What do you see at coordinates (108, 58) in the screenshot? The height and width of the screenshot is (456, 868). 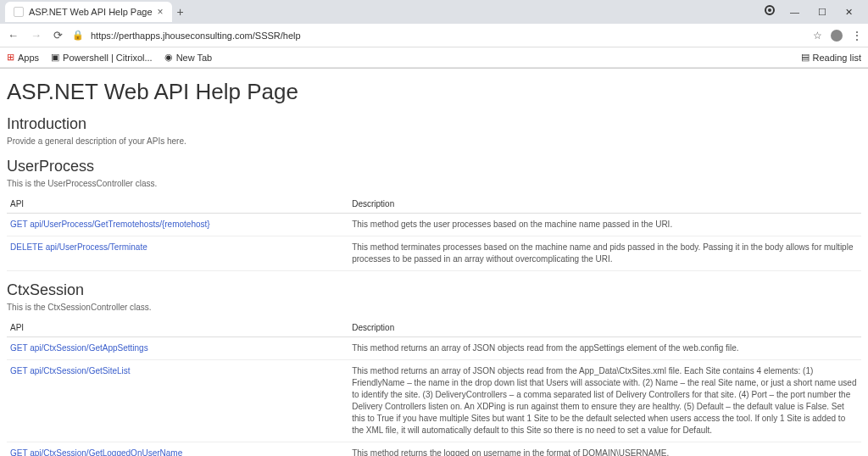 I see `bookmark-powershell-label: Powershell | Citrixol...` at bounding box center [108, 58].